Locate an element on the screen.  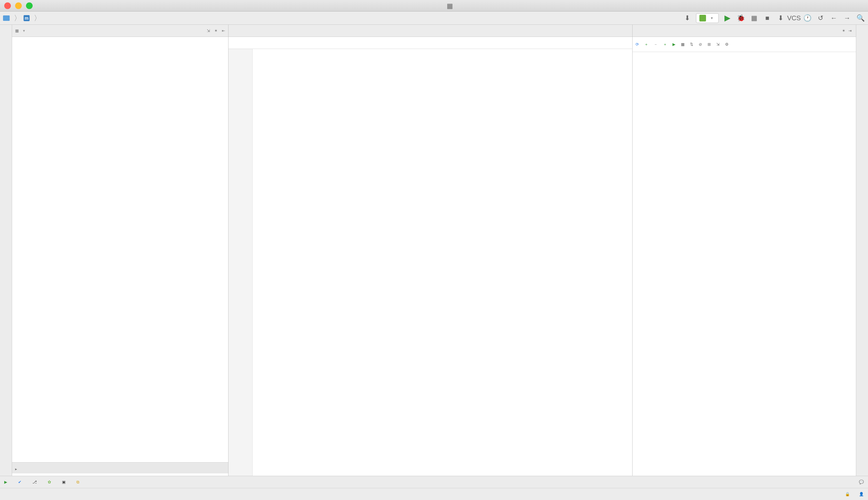
search-button: 🔍 is located at coordinates (860, 18).